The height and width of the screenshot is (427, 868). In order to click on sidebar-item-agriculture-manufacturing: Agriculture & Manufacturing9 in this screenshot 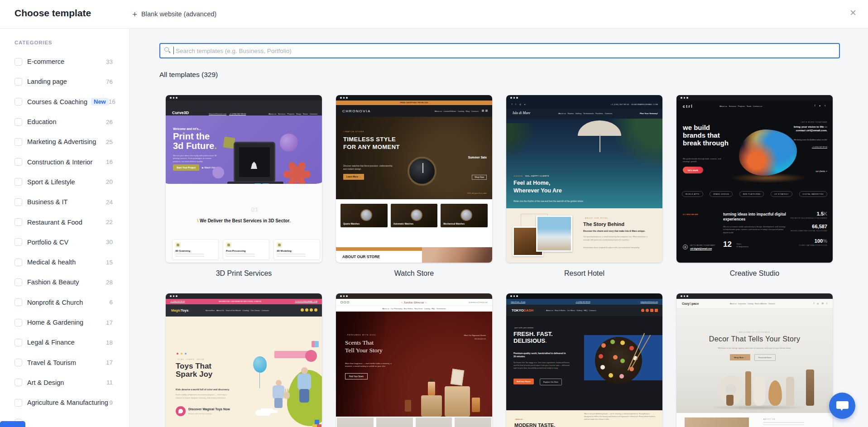, I will do `click(72, 403)`.